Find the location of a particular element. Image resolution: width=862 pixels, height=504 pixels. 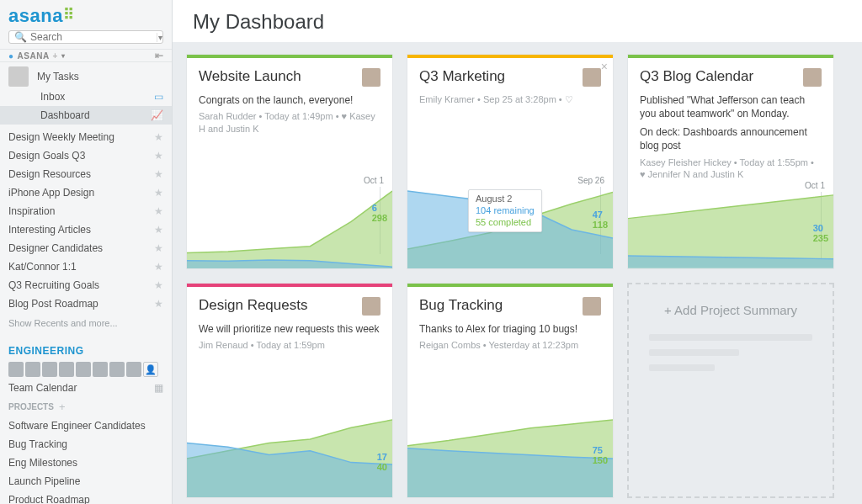

sidebar-project: Kat/Connor 1:1★ is located at coordinates (86, 267).